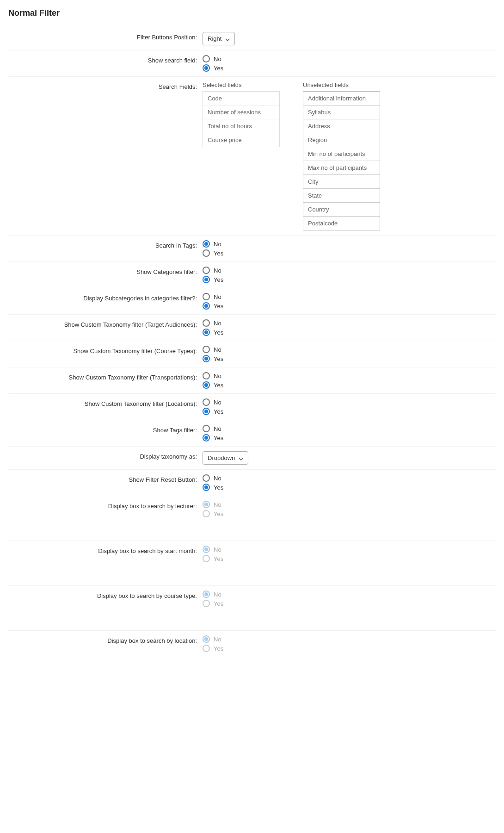 This screenshot has height=833, width=504. Describe the element at coordinates (341, 161) in the screenshot. I see `unselected-fields-list: Additional informationSyllabusAddressReg…` at that location.